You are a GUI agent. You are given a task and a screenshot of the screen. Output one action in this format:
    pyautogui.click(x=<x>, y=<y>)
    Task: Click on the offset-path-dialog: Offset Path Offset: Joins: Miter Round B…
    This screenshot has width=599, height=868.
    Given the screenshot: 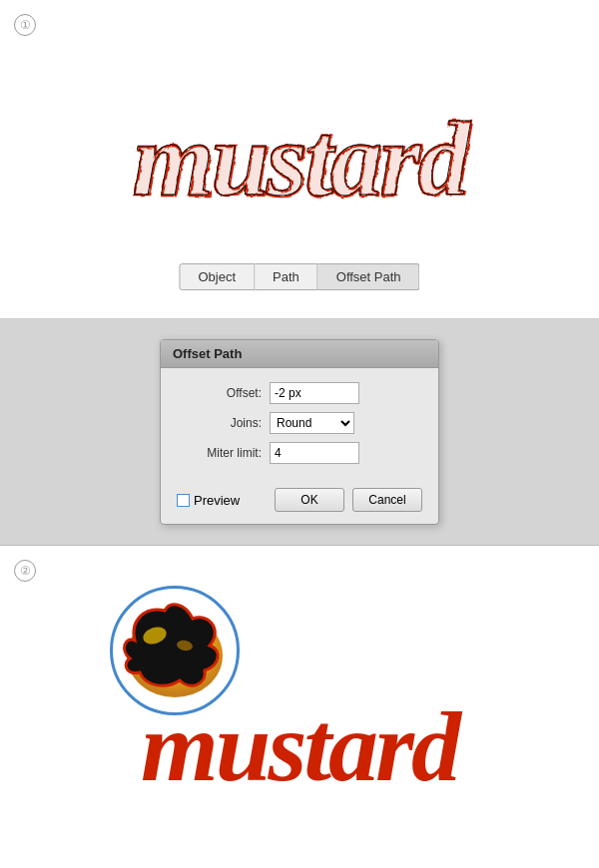 What is the action you would take?
    pyautogui.click(x=300, y=432)
    